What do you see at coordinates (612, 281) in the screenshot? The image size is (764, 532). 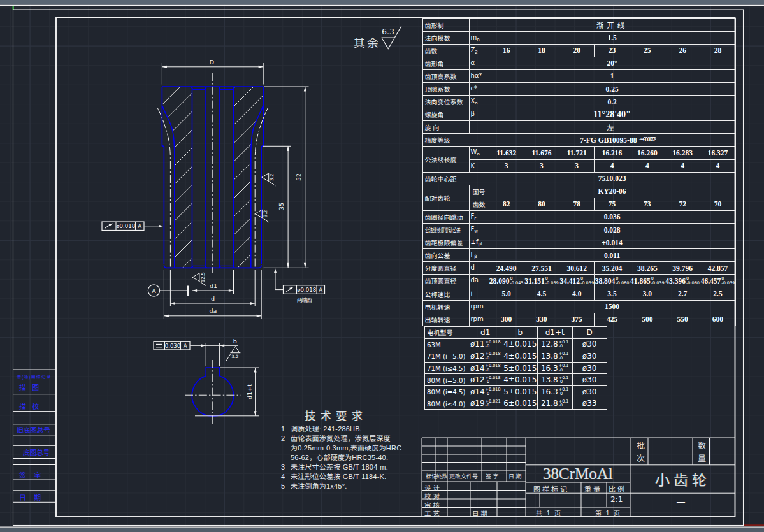 I see `table-cell: 38.8040-0.060` at bounding box center [612, 281].